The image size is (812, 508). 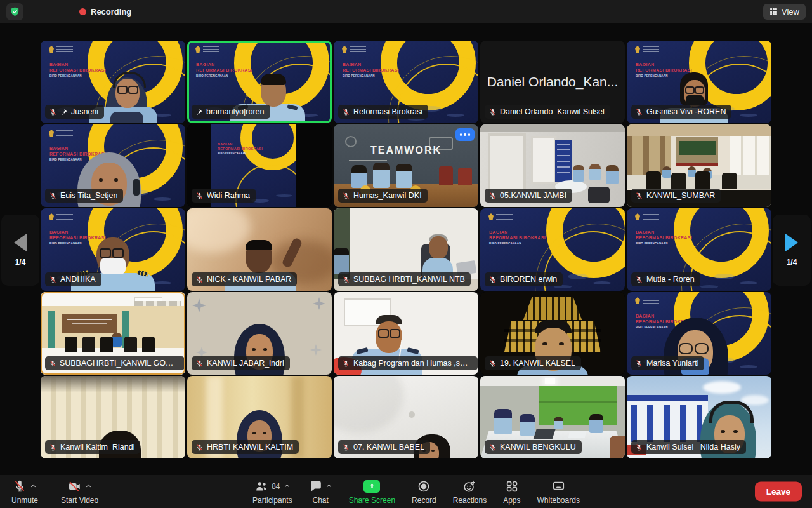 I want to click on video-tile-sardi: Kabag Program dan Humas ,sardi, so click(x=406, y=333).